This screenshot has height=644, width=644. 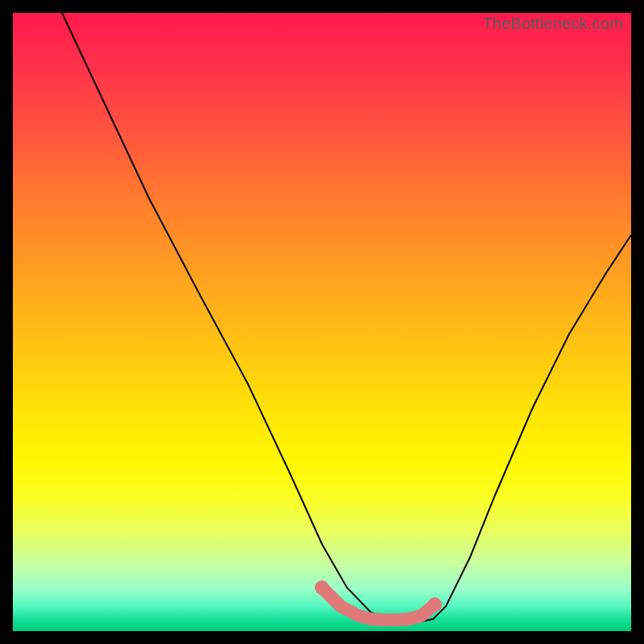 What do you see at coordinates (322, 588) in the screenshot?
I see `pink-dot-left` at bounding box center [322, 588].